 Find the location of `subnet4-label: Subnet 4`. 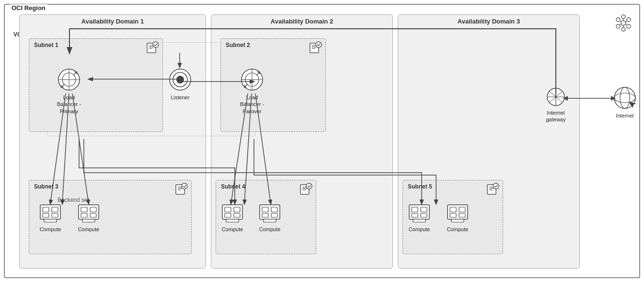

subnet4-label: Subnet 4 is located at coordinates (233, 187).